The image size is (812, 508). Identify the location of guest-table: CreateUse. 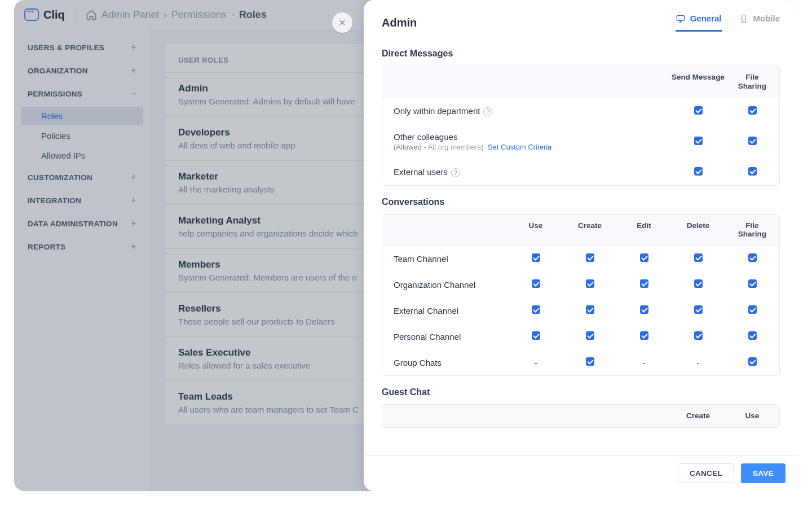
(581, 416).